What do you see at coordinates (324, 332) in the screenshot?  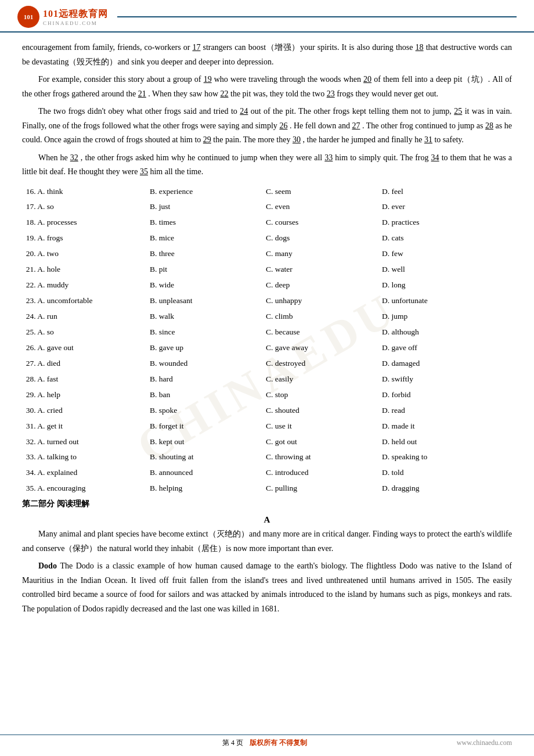 I see `mcq-c: C. because` at bounding box center [324, 332].